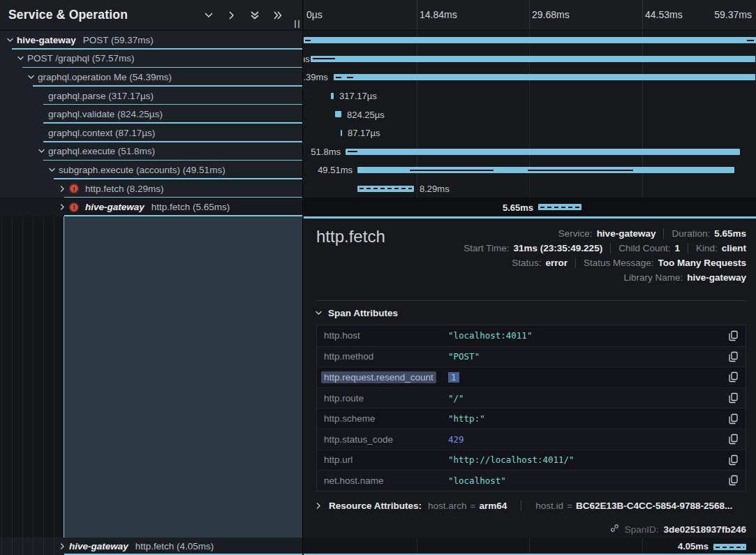 This screenshot has height=555, width=756. I want to click on axis-tick-label: 0µs, so click(314, 15).